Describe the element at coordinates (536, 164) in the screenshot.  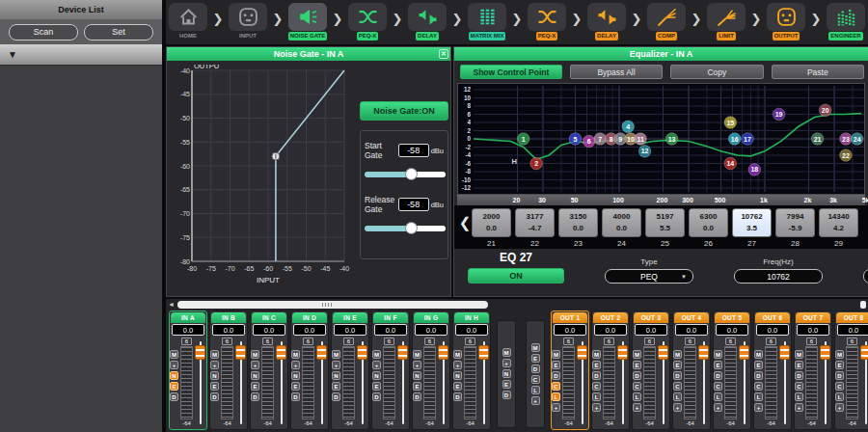
I see `eq-point-2: 2` at that location.